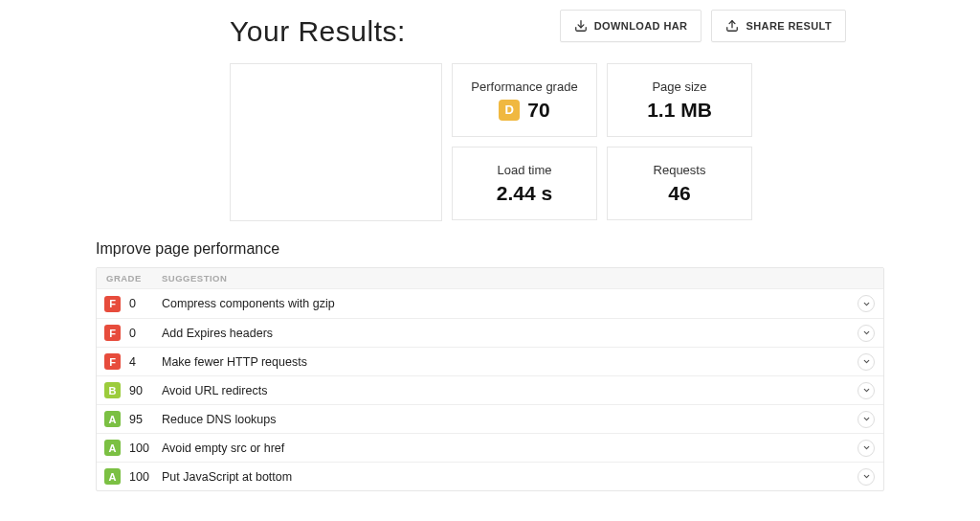 The image size is (980, 521). I want to click on metric-label: Load time, so click(524, 170).